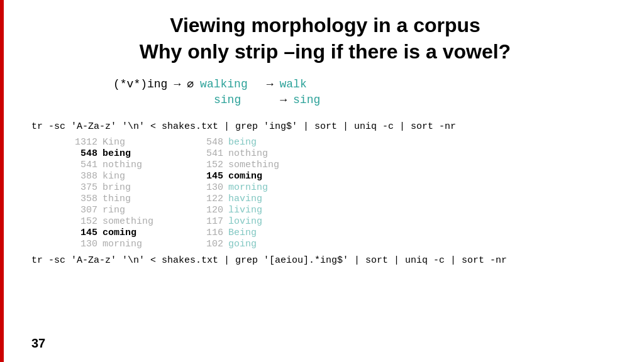 The height and width of the screenshot is (362, 644). What do you see at coordinates (209, 210) in the screenshot?
I see `count: 120` at bounding box center [209, 210].